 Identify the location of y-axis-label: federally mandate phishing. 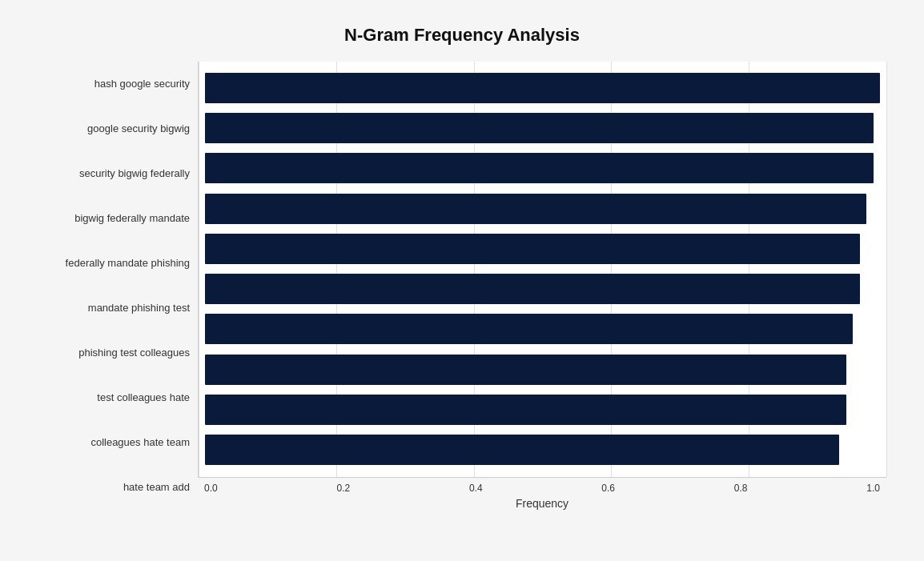
(128, 263).